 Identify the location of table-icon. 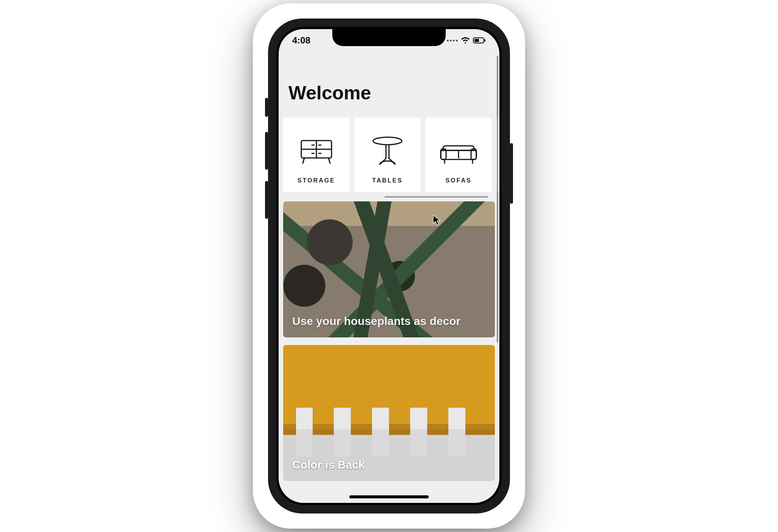
(387, 151).